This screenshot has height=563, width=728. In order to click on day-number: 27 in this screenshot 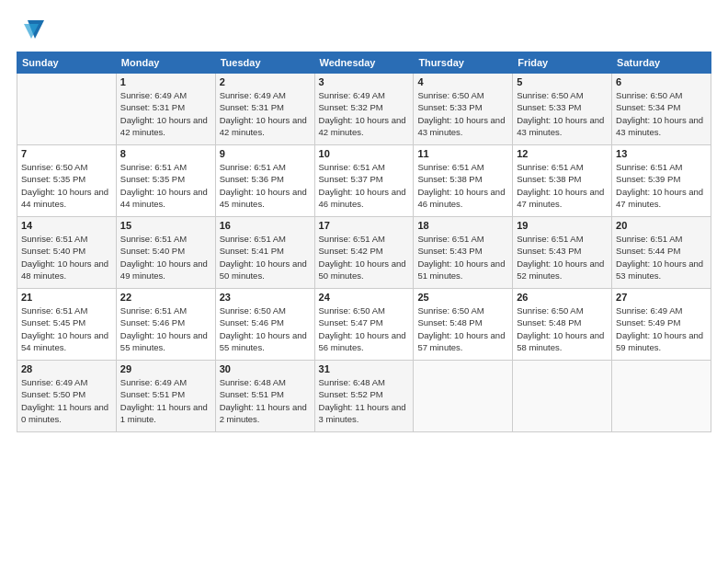, I will do `click(662, 297)`.